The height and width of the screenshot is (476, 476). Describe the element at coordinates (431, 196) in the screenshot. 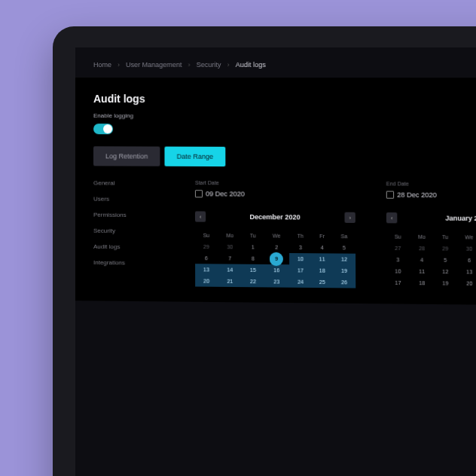

I see `end-date-value: 28 Dec 2020` at that location.